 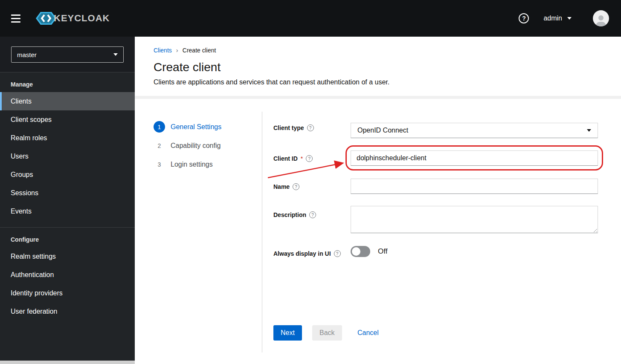 I want to click on sidebar-bottom-strip, so click(x=67, y=362).